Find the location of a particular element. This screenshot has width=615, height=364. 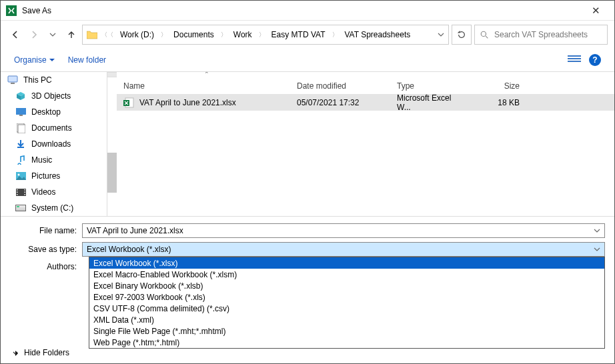

file-name-label: File name: is located at coordinates (43, 231).